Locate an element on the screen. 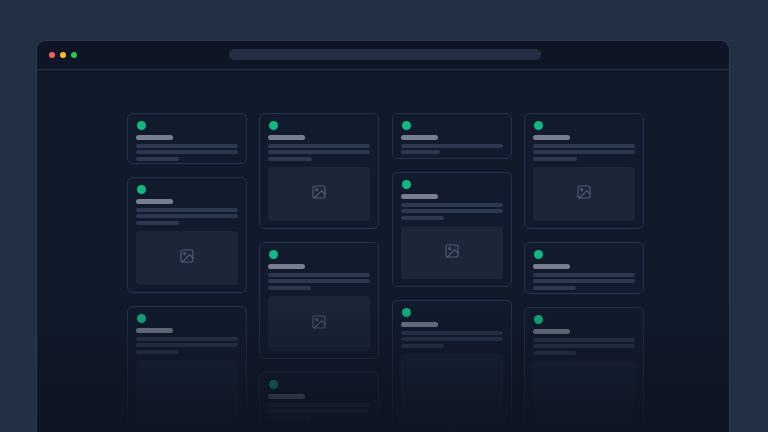 The height and width of the screenshot is (432, 768). zoom-button is located at coordinates (74, 55).